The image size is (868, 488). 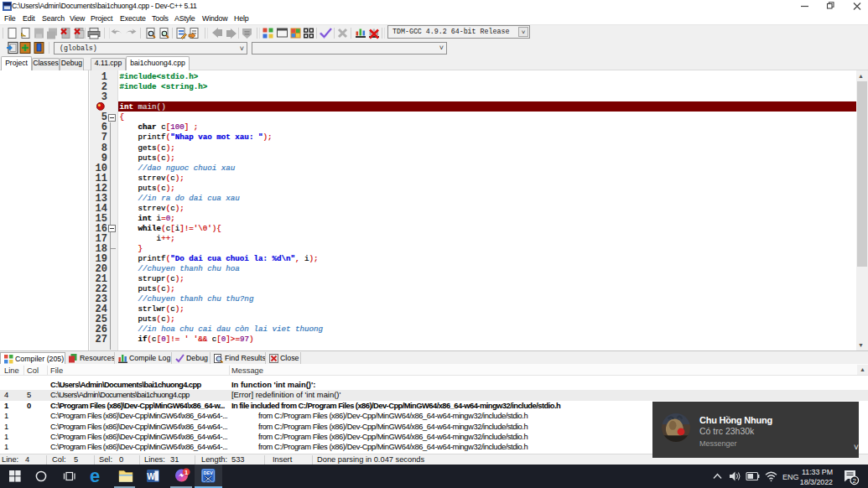 What do you see at coordinates (186, 473) in the screenshot?
I see `svg-text: 1` at bounding box center [186, 473].